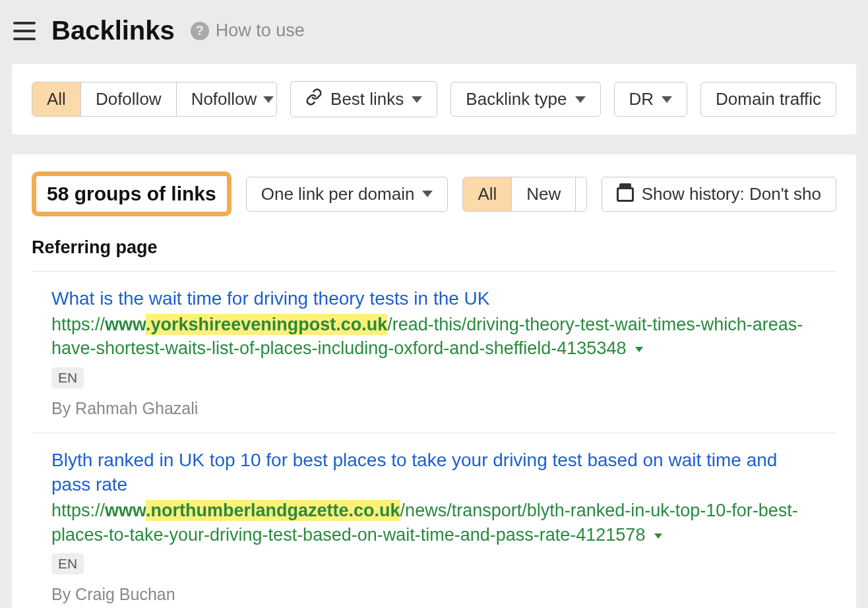 Image resolution: width=868 pixels, height=608 pixels. Describe the element at coordinates (768, 99) in the screenshot. I see `domain-traffic-filter: Domain traffic` at that location.